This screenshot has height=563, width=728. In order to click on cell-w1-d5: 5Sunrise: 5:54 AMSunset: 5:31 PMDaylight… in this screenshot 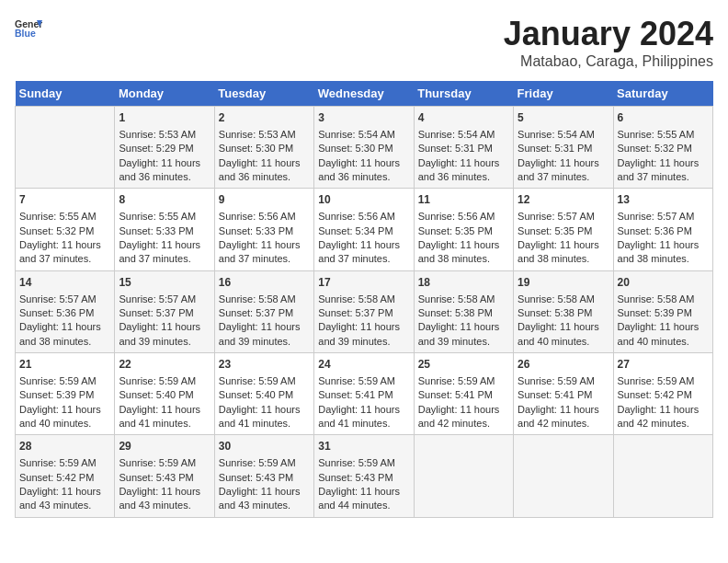, I will do `click(563, 147)`.